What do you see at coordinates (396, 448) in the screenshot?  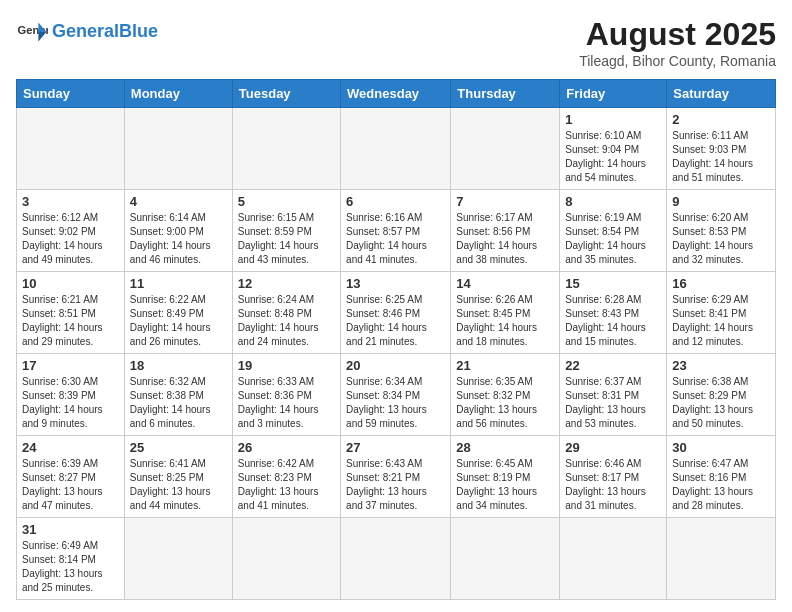 I see `day-number: 27` at bounding box center [396, 448].